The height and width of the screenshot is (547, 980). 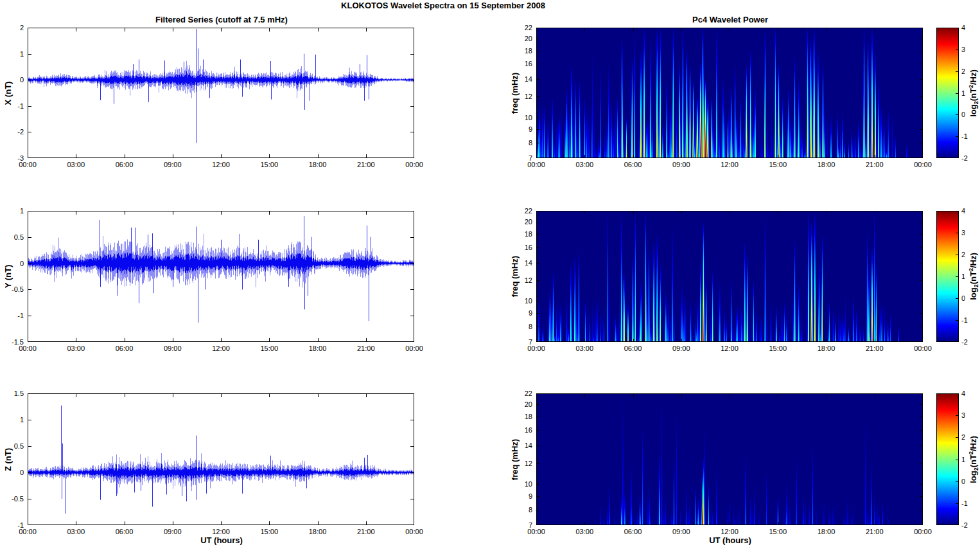 What do you see at coordinates (12, 238) in the screenshot?
I see `tick-label: 0.5` at bounding box center [12, 238].